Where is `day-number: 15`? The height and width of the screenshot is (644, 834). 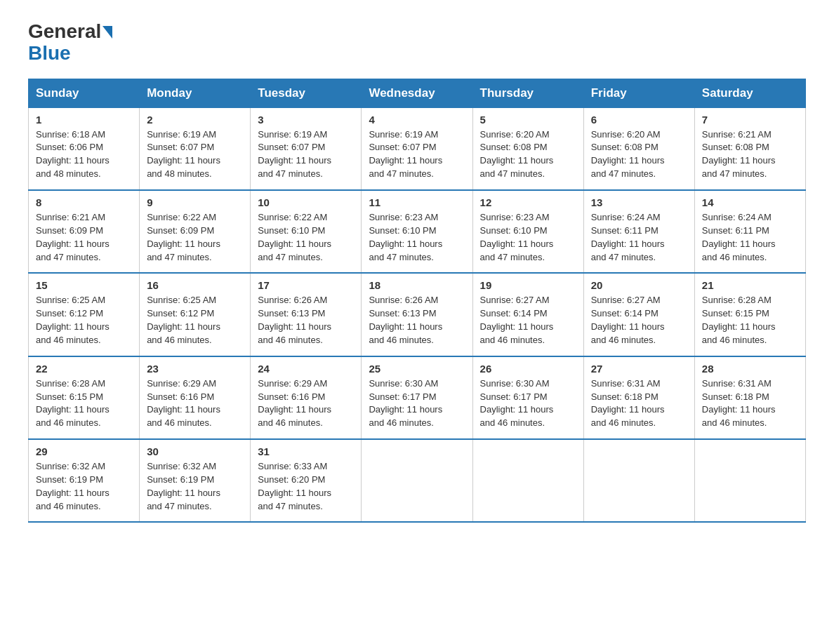 day-number: 15 is located at coordinates (84, 285).